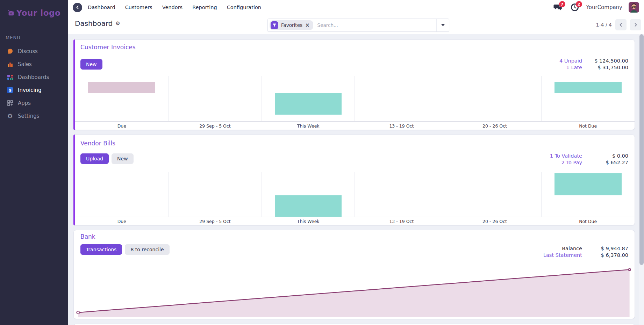 The width and height of the screenshot is (644, 325). I want to click on apps-icon, so click(10, 103).